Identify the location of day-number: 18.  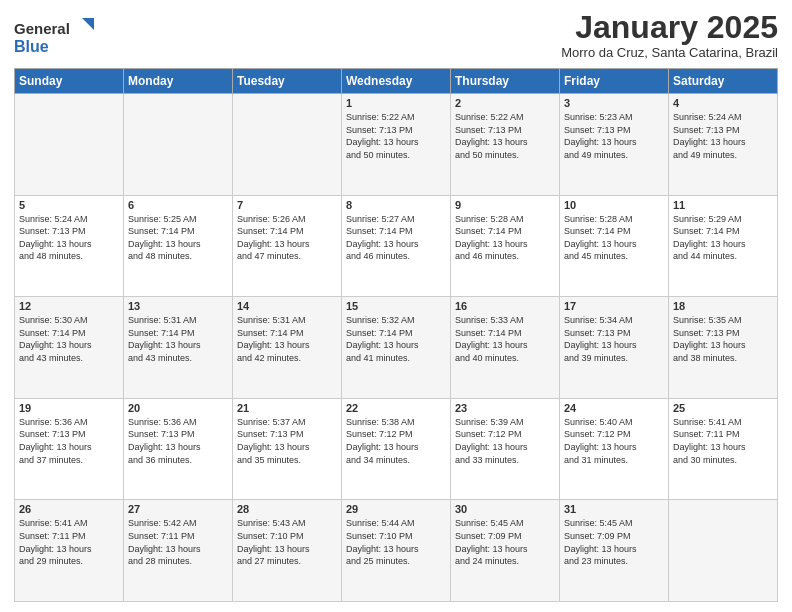
(723, 306).